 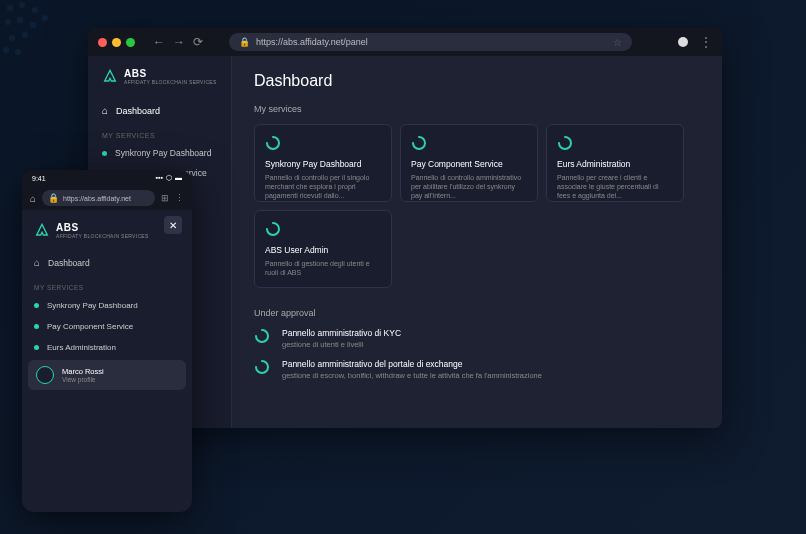 I want to click on profile-name: Marco Rossi, so click(x=83, y=372).